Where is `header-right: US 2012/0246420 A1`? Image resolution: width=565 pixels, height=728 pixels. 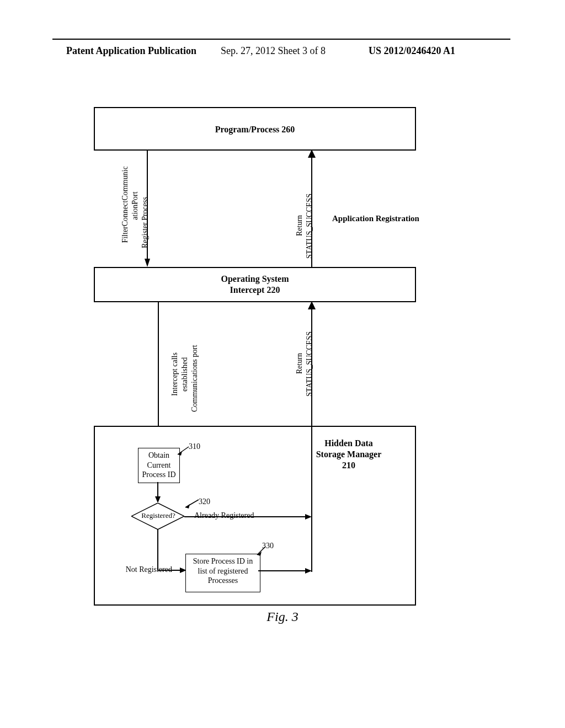
header-right: US 2012/0246420 A1 is located at coordinates (412, 51).